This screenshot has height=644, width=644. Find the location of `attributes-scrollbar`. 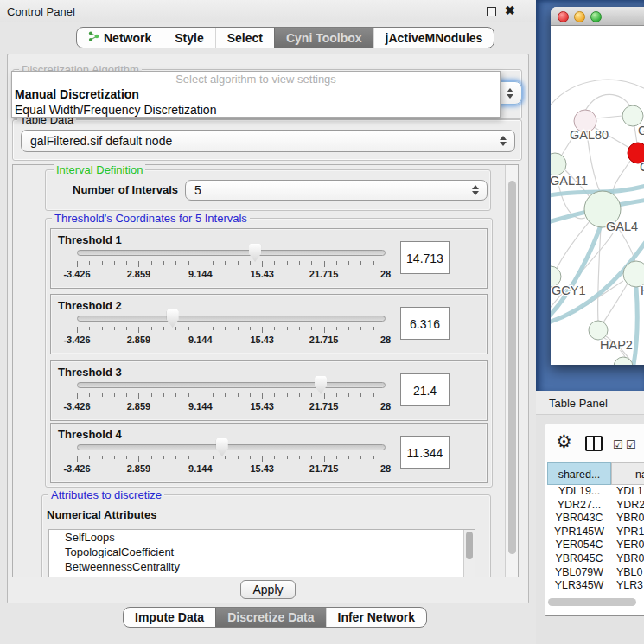

attributes-scrollbar is located at coordinates (469, 553).